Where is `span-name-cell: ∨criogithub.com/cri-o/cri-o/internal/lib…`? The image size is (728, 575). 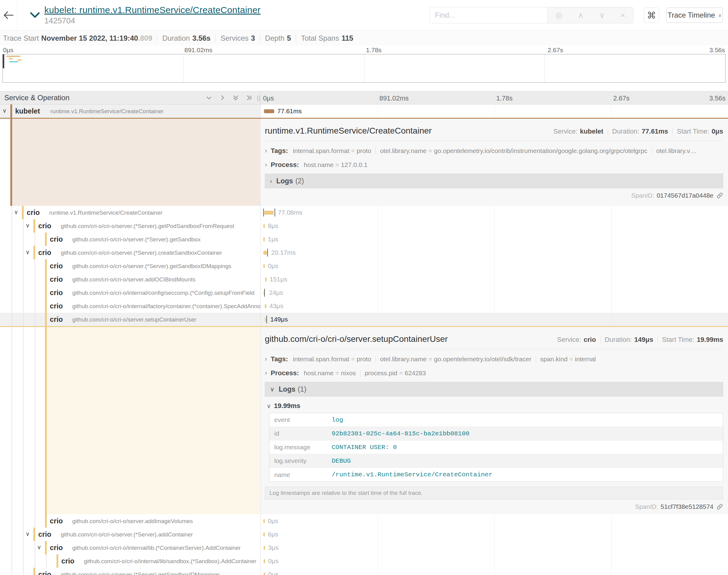 span-name-cell: ∨criogithub.com/cri-o/cri-o/internal/lib… is located at coordinates (130, 548).